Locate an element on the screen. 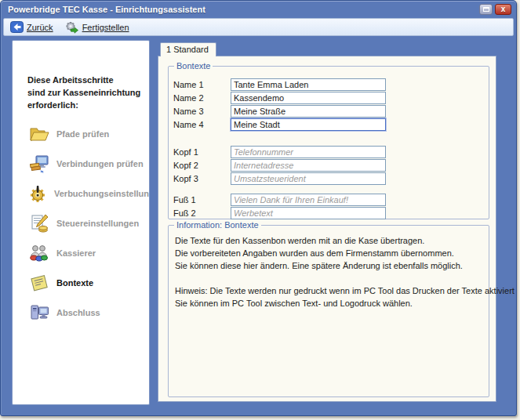  field-row-kopf3: Kopf 3 is located at coordinates (331, 179).